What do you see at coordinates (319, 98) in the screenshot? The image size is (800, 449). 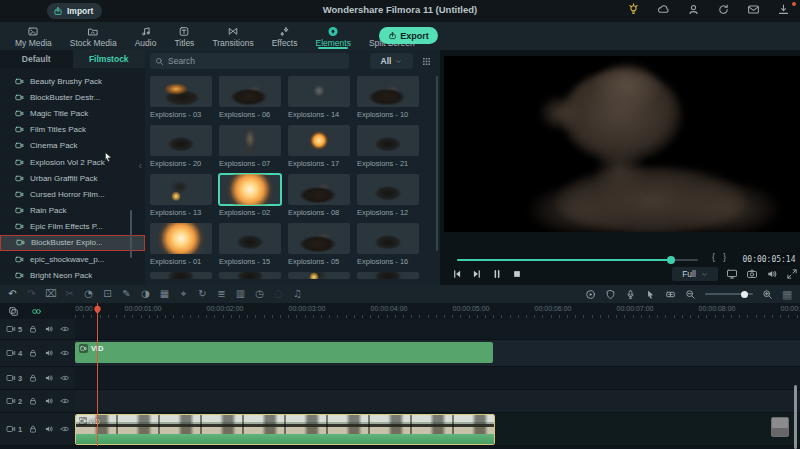 I see `element-card: Explosions - 14` at bounding box center [319, 98].